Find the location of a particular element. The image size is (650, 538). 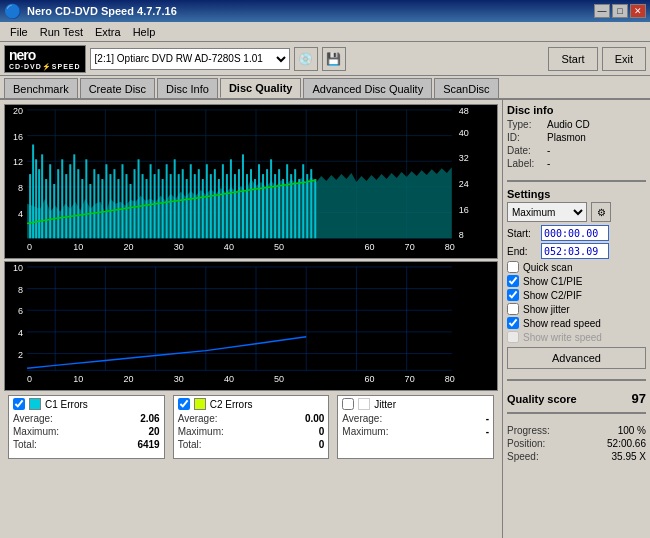

show-write-speed-label: Show write speed is located at coordinates (562, 338).